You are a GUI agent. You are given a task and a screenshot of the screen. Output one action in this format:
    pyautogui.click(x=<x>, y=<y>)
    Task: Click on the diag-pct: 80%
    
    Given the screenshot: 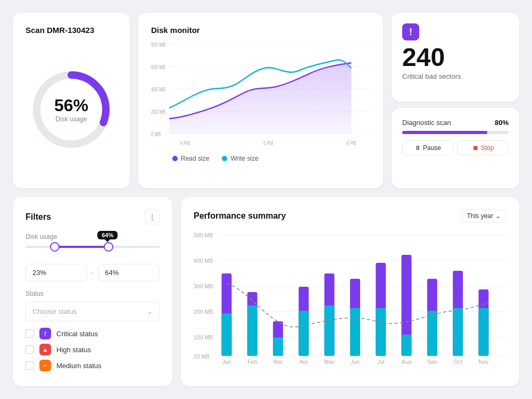 What is the action you would take?
    pyautogui.click(x=502, y=122)
    